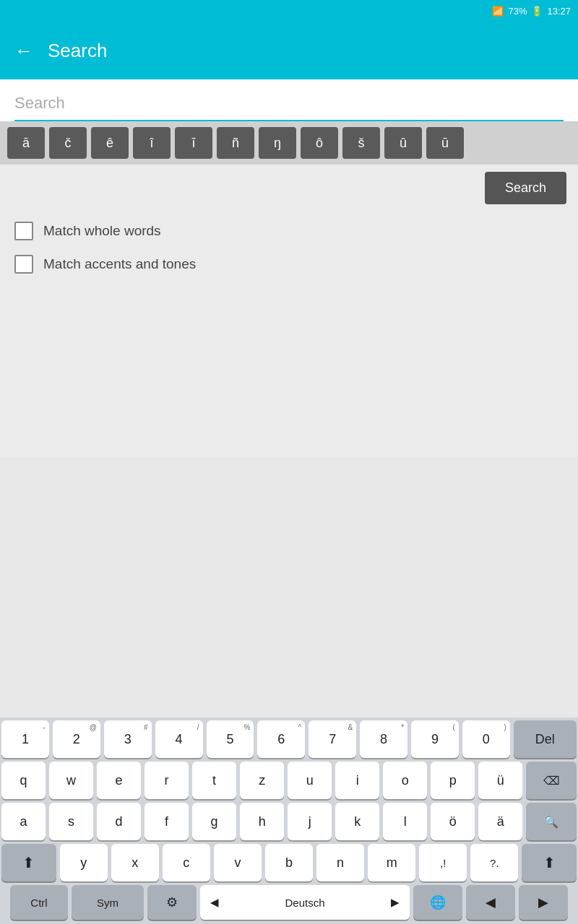 The width and height of the screenshot is (578, 924). Describe the element at coordinates (445, 143) in the screenshot. I see `special-char-ū: ū` at that location.